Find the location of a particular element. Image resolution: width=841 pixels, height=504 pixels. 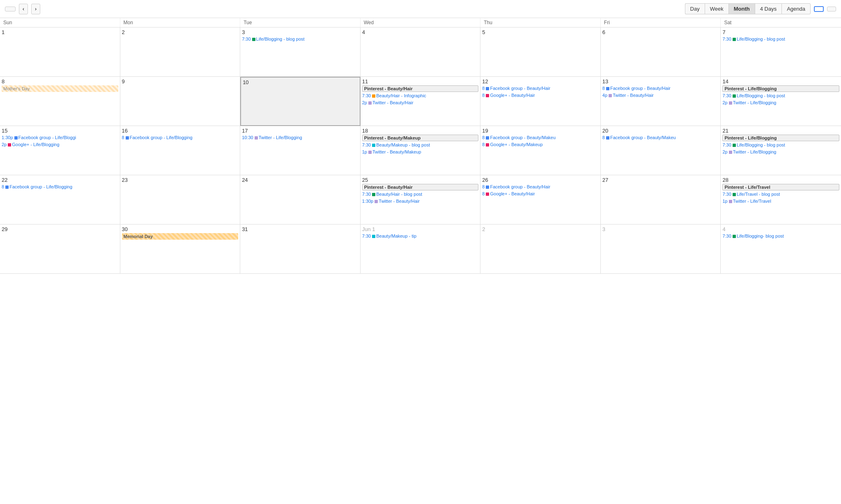

agenda-view-button: Agenda is located at coordinates (796, 9).